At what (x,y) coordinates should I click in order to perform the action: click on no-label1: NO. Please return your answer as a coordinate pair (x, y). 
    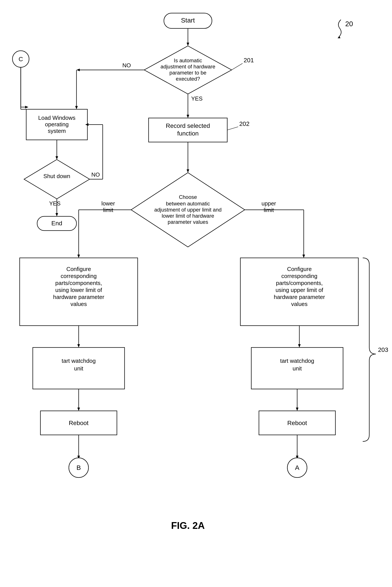
    Looking at the image, I should click on (126, 65).